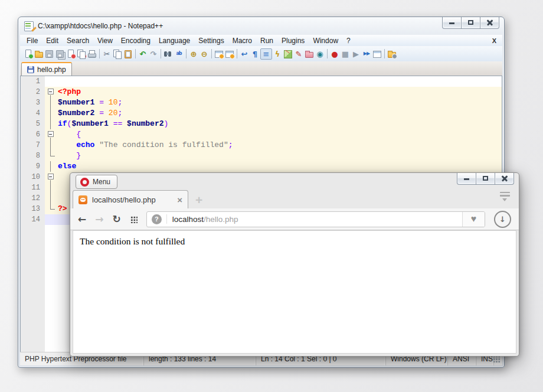 The width and height of the screenshot is (543, 392). Describe the element at coordinates (222, 57) in the screenshot. I see `badge-icon` at that location.